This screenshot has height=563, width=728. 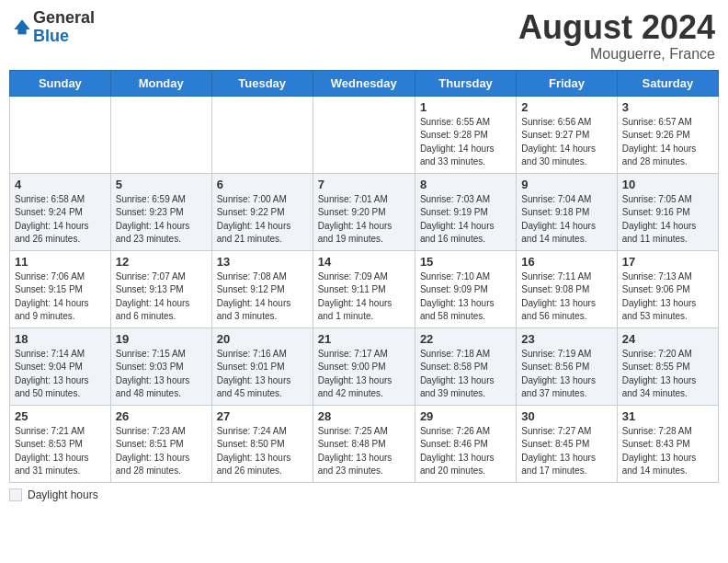 I want to click on day-number: 10, so click(x=667, y=184).